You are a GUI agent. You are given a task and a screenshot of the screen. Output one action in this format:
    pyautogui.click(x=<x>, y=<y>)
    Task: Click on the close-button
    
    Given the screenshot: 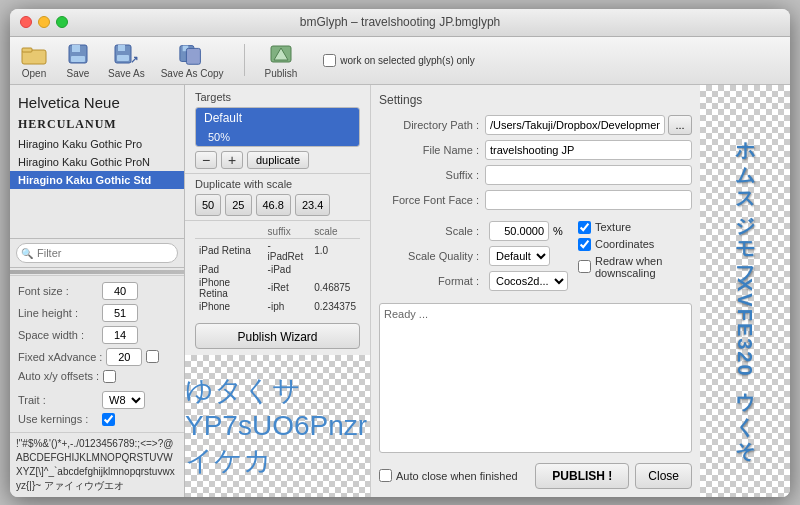 What is the action you would take?
    pyautogui.click(x=26, y=22)
    